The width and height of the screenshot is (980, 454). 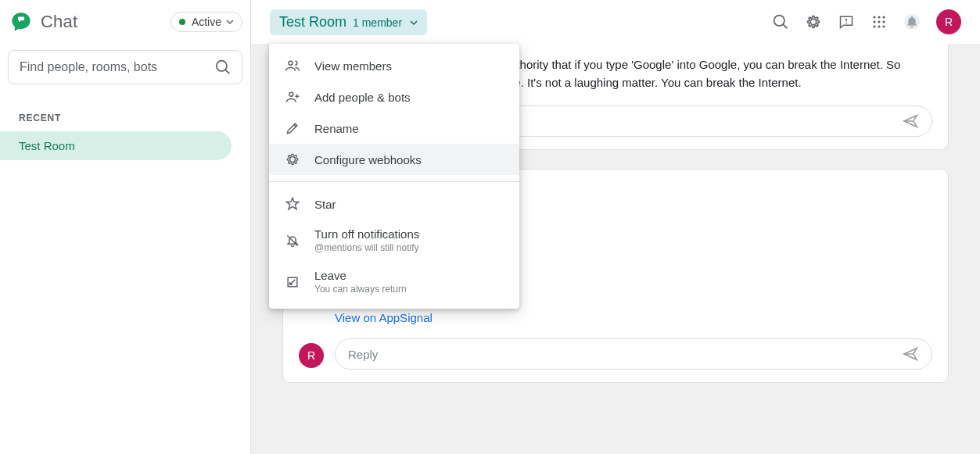 What do you see at coordinates (125, 111) in the screenshot?
I see `sidebar-section-recent: RECENT` at bounding box center [125, 111].